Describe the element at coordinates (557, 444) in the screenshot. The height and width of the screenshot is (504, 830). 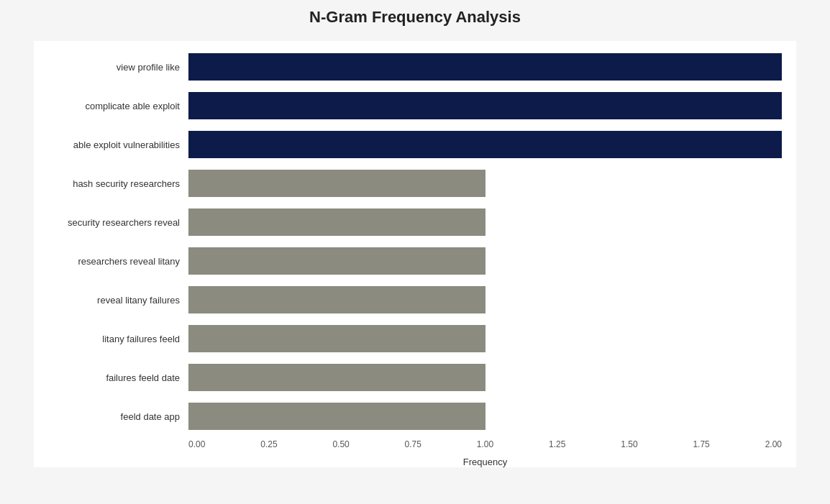
I see `x-tick: 1.25` at that location.